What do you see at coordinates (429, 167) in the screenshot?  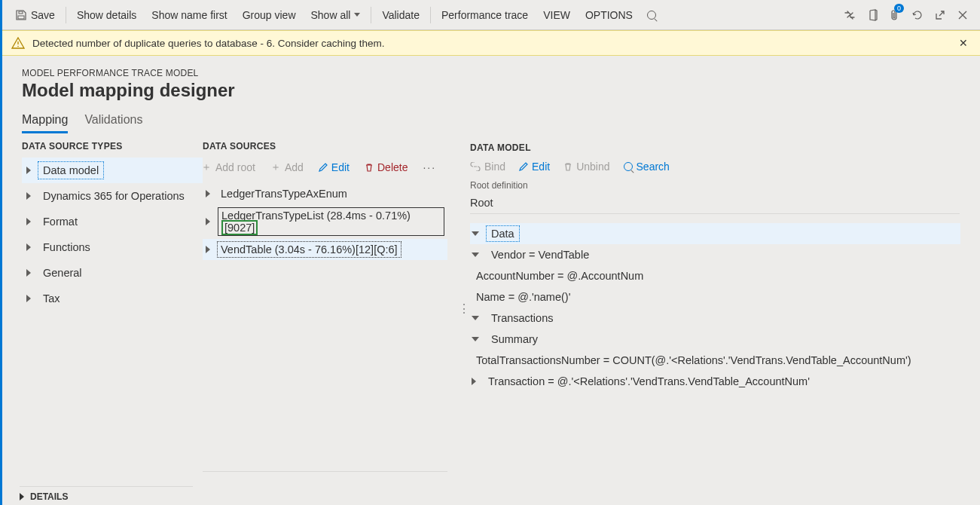 I see `more-actions-button: ···` at bounding box center [429, 167].